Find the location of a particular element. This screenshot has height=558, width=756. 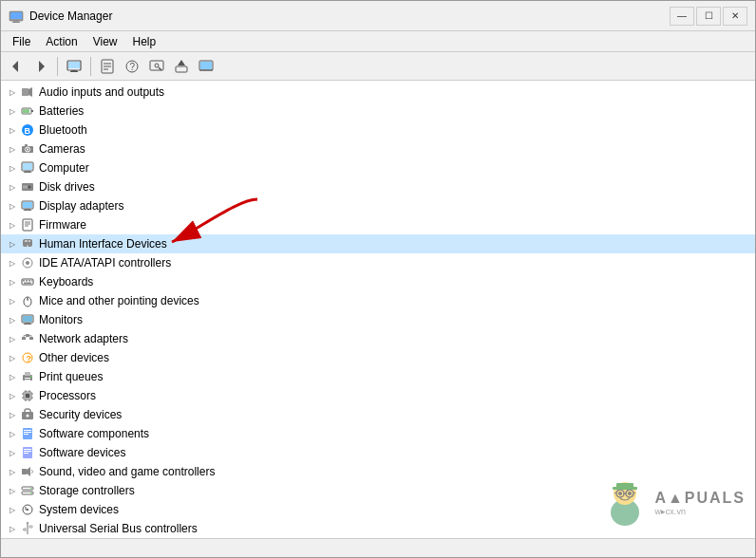

tree-item-monitors: ▷ Monitors is located at coordinates (378, 320).